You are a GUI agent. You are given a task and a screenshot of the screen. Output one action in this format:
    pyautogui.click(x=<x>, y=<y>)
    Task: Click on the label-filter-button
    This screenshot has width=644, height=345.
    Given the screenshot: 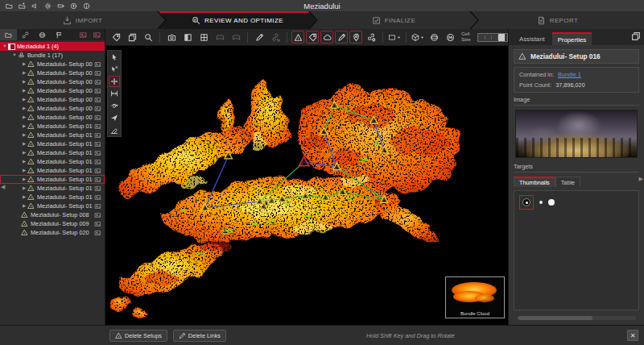 What is the action you would take?
    pyautogui.click(x=312, y=37)
    